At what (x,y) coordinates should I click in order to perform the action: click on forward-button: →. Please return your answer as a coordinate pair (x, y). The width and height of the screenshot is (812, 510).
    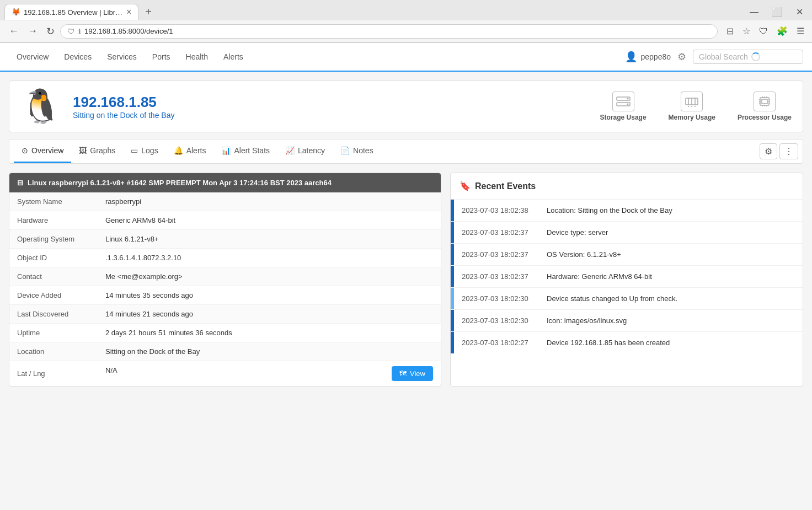
    Looking at the image, I should click on (33, 31).